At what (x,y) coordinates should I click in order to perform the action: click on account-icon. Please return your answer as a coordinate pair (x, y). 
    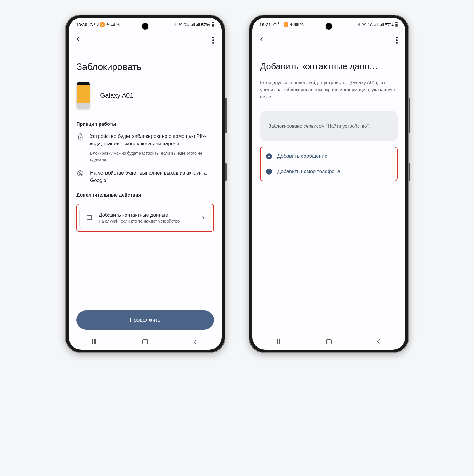
    Looking at the image, I should click on (80, 177).